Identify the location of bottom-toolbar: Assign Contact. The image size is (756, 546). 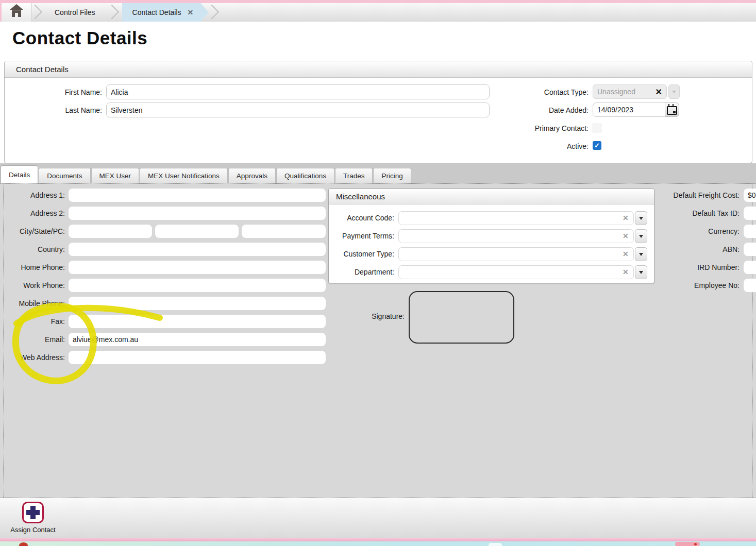
(378, 518).